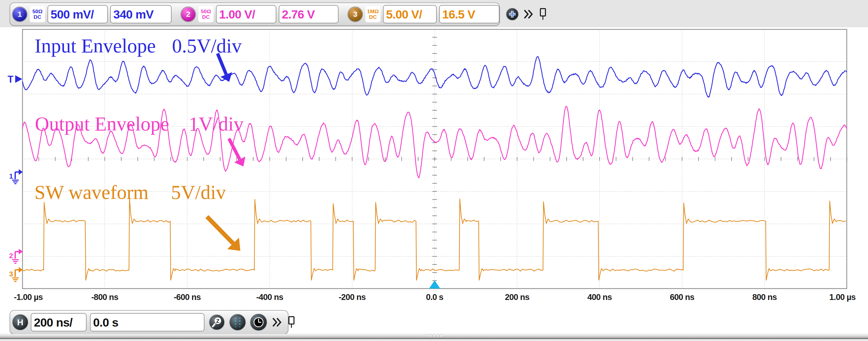 This screenshot has width=868, height=341. What do you see at coordinates (20, 322) in the screenshot?
I see `horizontal-label: H` at bounding box center [20, 322].